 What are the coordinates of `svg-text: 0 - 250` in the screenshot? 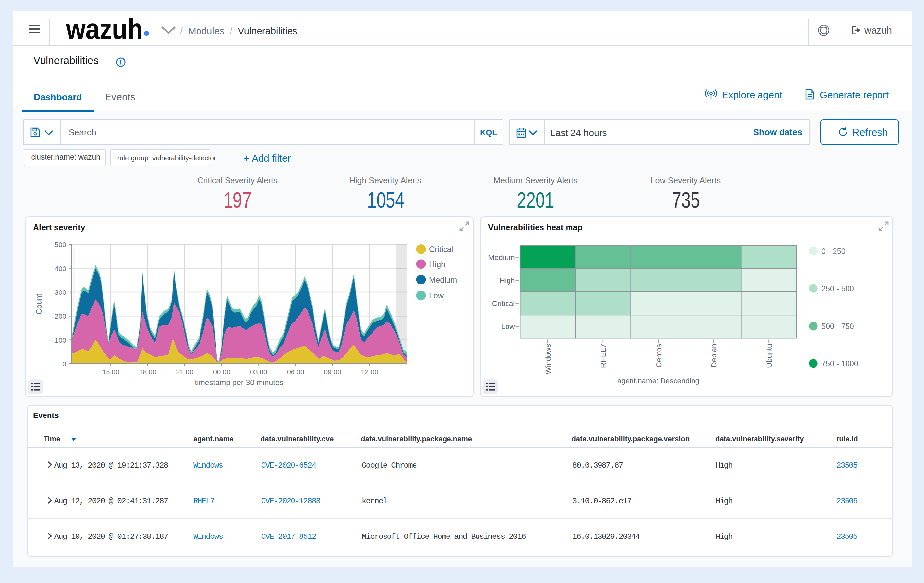 It's located at (834, 251).